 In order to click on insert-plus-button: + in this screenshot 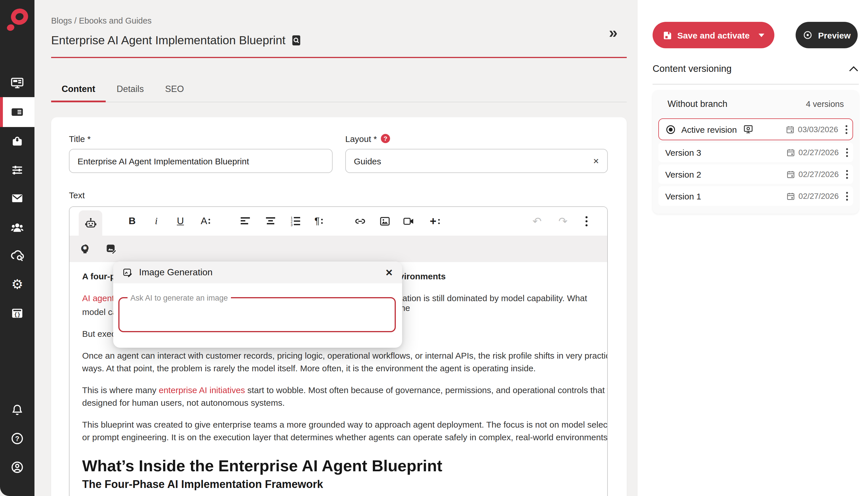, I will do `click(435, 221)`.